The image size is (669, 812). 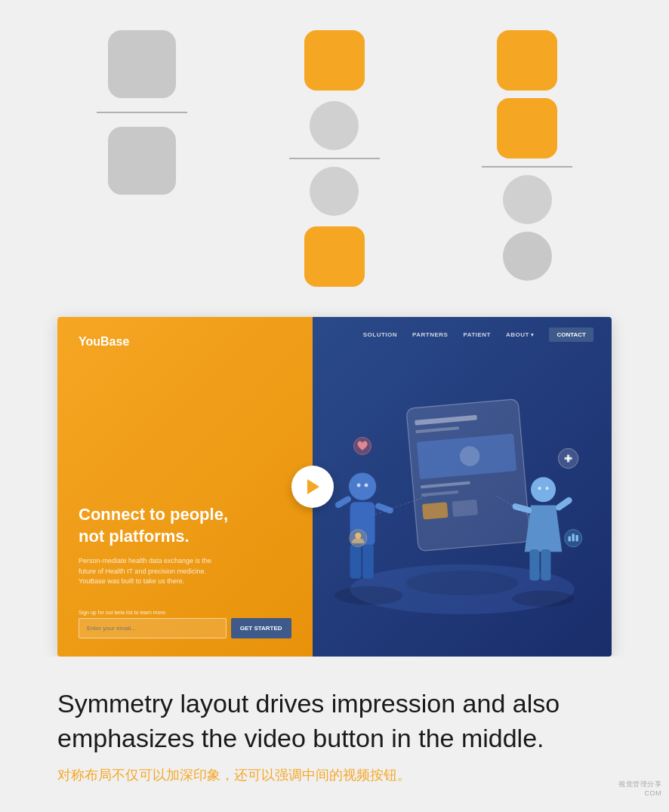 I want to click on left-top-shape, so click(x=142, y=64).